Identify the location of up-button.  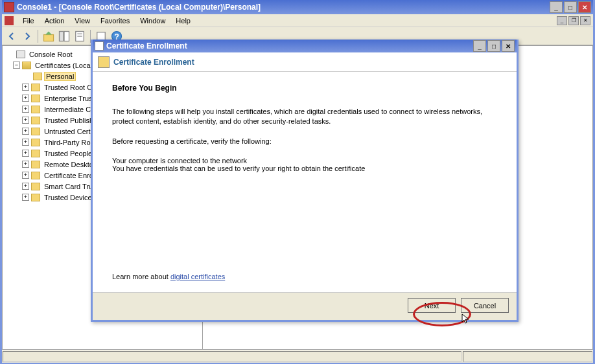
(49, 36).